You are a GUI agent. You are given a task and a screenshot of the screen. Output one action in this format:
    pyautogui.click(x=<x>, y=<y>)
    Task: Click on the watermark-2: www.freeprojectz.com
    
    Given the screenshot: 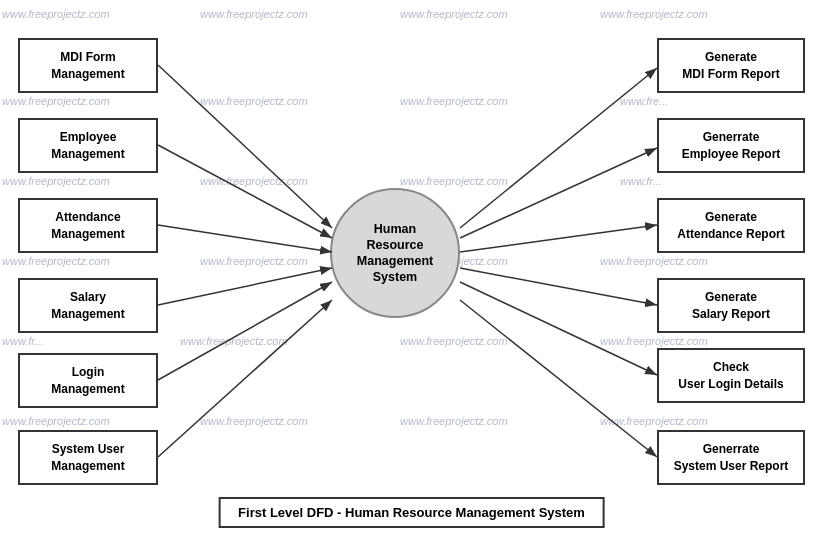 What is the action you would take?
    pyautogui.click(x=254, y=14)
    